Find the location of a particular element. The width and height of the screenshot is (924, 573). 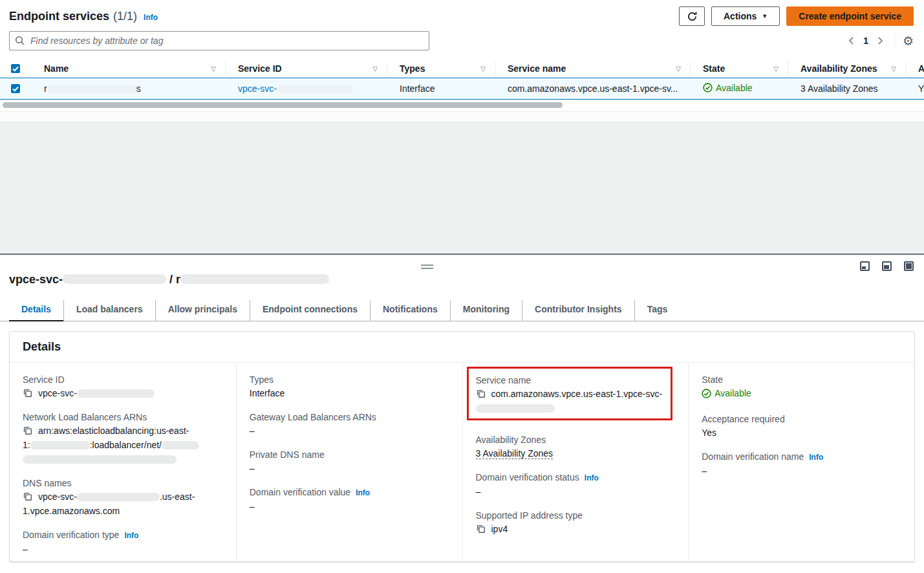

cell-partial: Y is located at coordinates (914, 89).